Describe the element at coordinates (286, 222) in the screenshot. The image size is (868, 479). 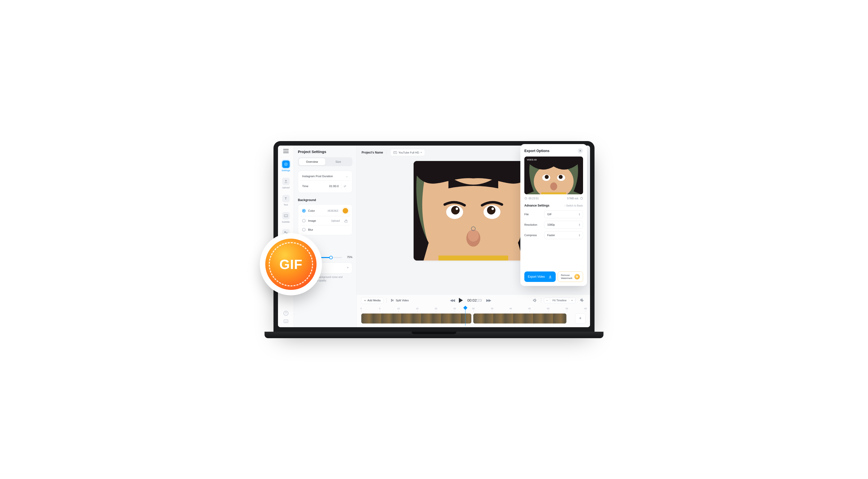
I see `rail-label: Subtitle` at that location.